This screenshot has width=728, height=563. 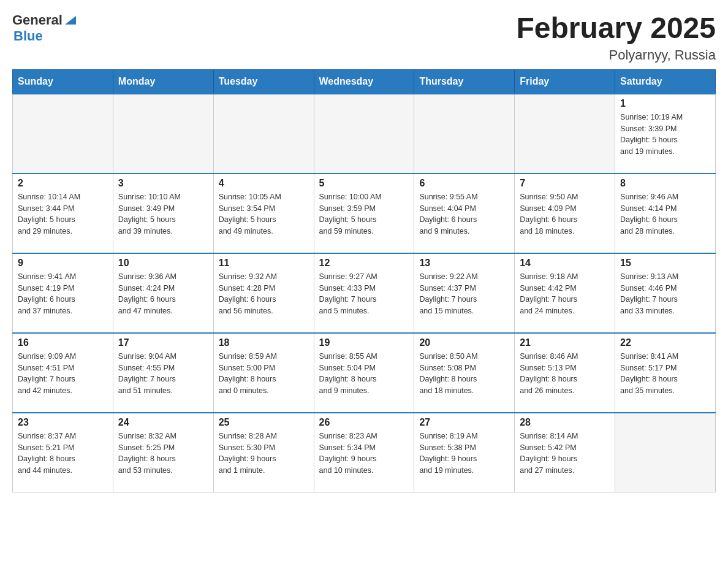 What do you see at coordinates (464, 263) in the screenshot?
I see `day-number: 13` at bounding box center [464, 263].